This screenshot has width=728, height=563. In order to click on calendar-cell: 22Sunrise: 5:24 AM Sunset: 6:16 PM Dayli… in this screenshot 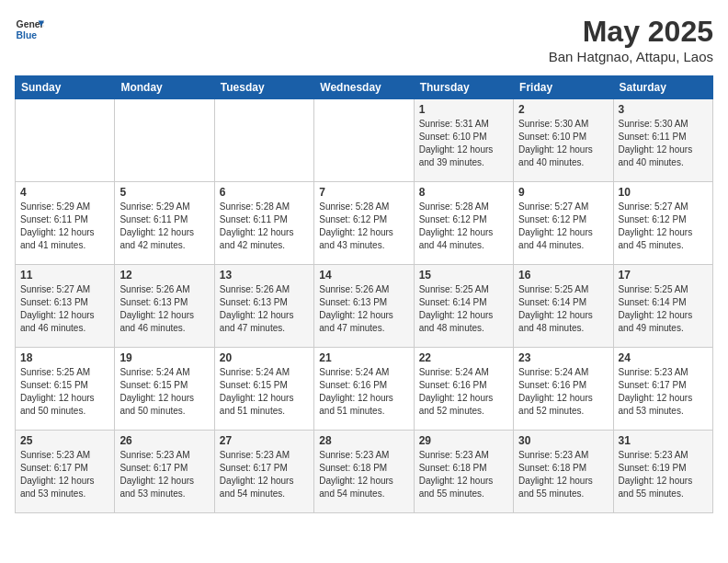, I will do `click(463, 389)`.